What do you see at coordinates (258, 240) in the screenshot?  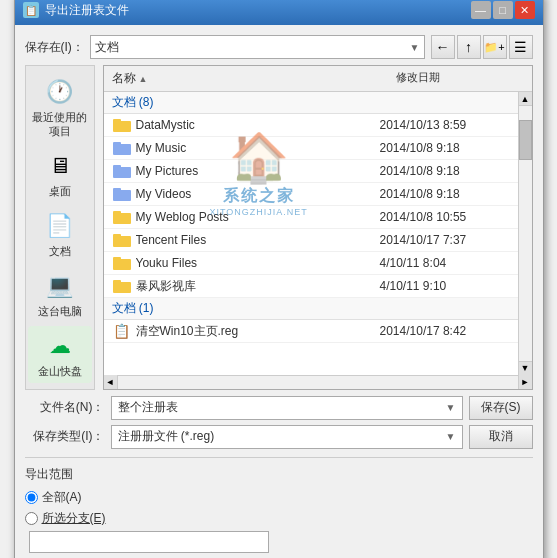 I see `file-name: Tencent Files` at bounding box center [258, 240].